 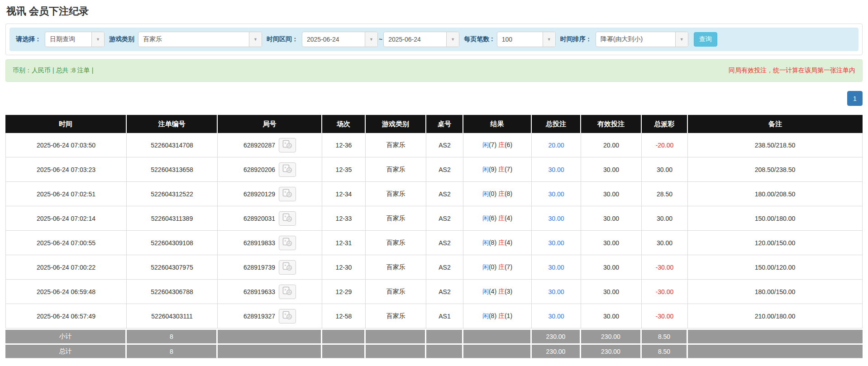 What do you see at coordinates (434, 39) in the screenshot?
I see `filter-panel: 请选择： 日期查询 ▼ 游戏类别 百家乐 ▼ 时间区间： 2025-06-24 …` at bounding box center [434, 39].